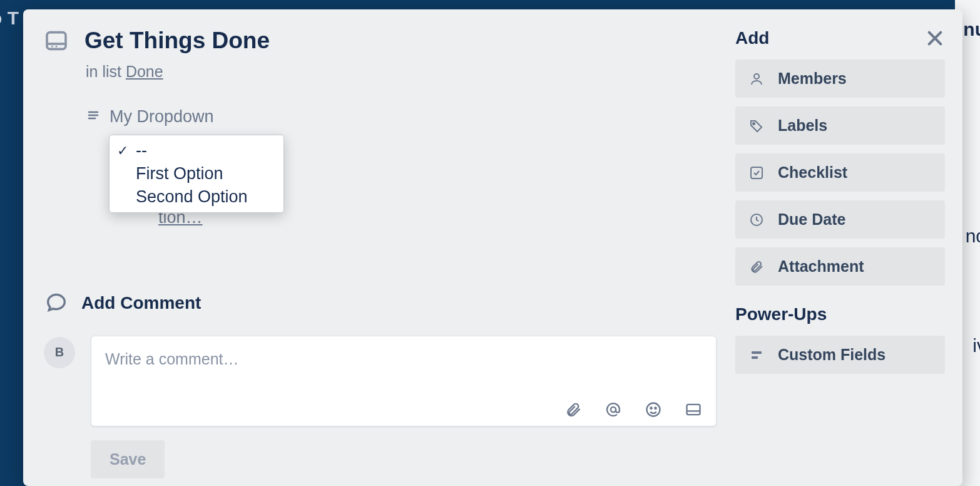  Describe the element at coordinates (141, 303) in the screenshot. I see `add-comment-heading: Add Comment` at that location.